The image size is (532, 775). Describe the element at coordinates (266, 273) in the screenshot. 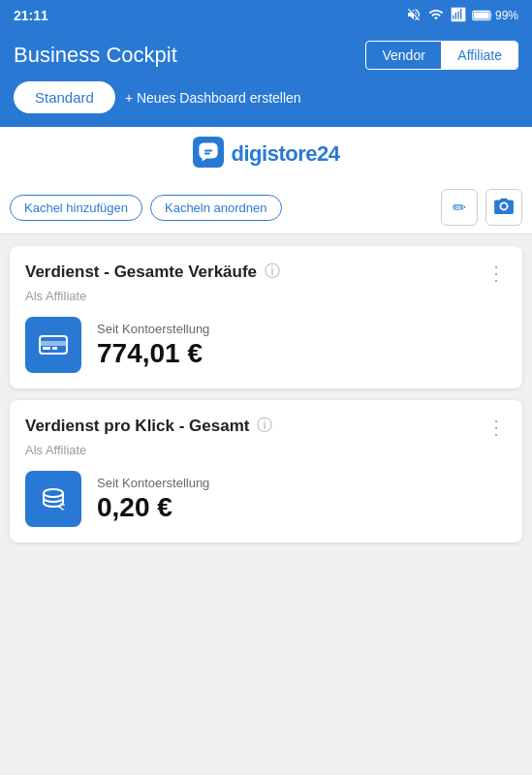

I see `card-header-1: Verdienst - Gesamte Verkäufe ⓘ ⋮` at that location.